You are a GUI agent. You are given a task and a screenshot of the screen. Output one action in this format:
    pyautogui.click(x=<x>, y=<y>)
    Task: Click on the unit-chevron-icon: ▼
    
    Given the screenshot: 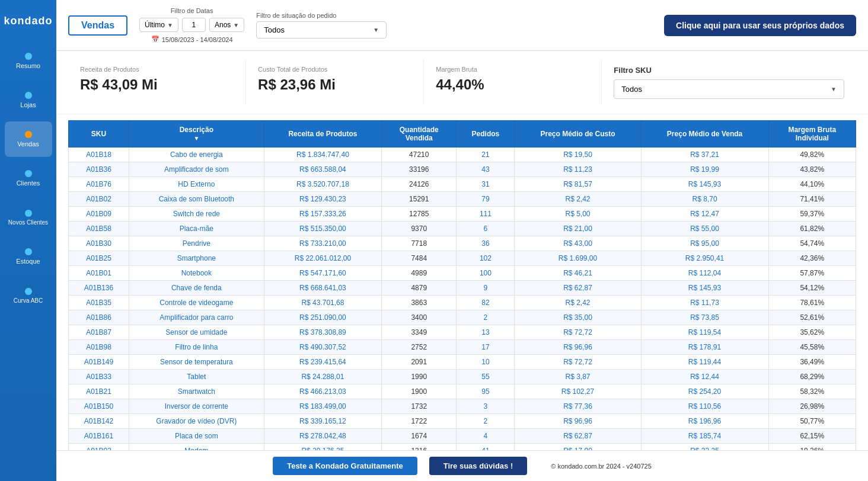 What is the action you would take?
    pyautogui.click(x=236, y=25)
    